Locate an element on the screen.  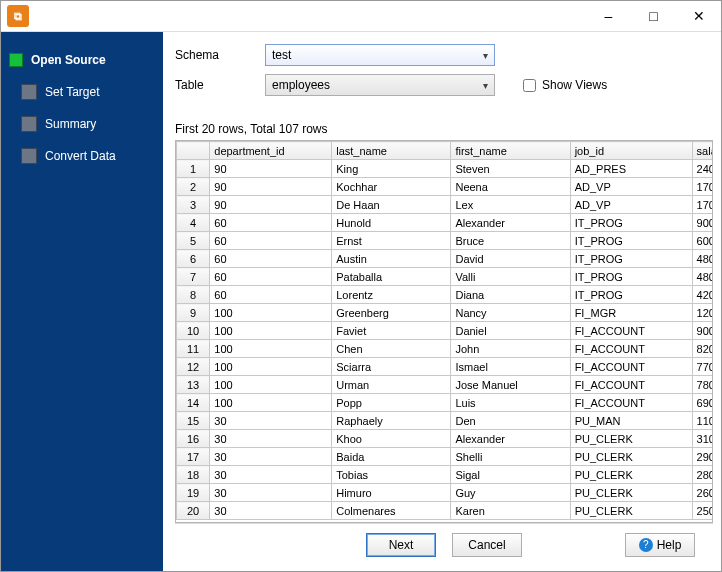
row-number-cell: 8 is located at coordinates (194, 295).